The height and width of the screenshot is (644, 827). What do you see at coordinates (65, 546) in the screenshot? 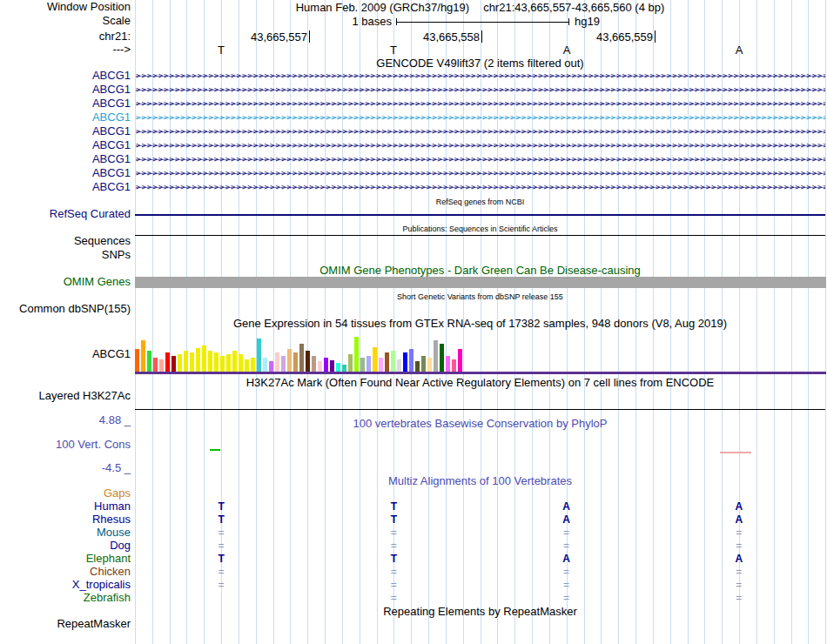
I see `species-label-dog: Dog` at bounding box center [65, 546].